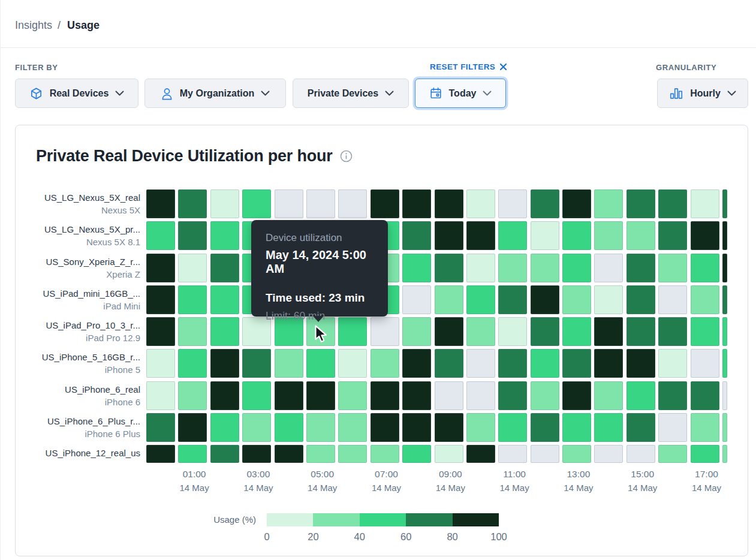  What do you see at coordinates (347, 156) in the screenshot?
I see `info-icon` at bounding box center [347, 156].